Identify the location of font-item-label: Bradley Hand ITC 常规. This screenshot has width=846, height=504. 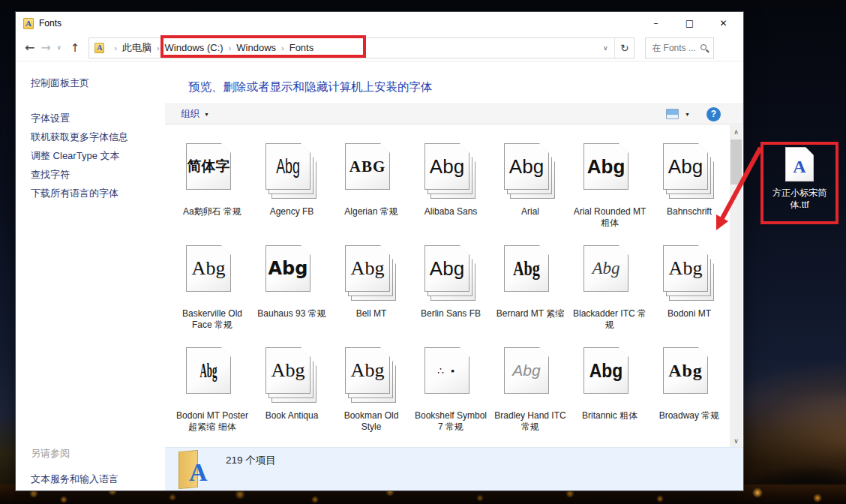
(530, 422).